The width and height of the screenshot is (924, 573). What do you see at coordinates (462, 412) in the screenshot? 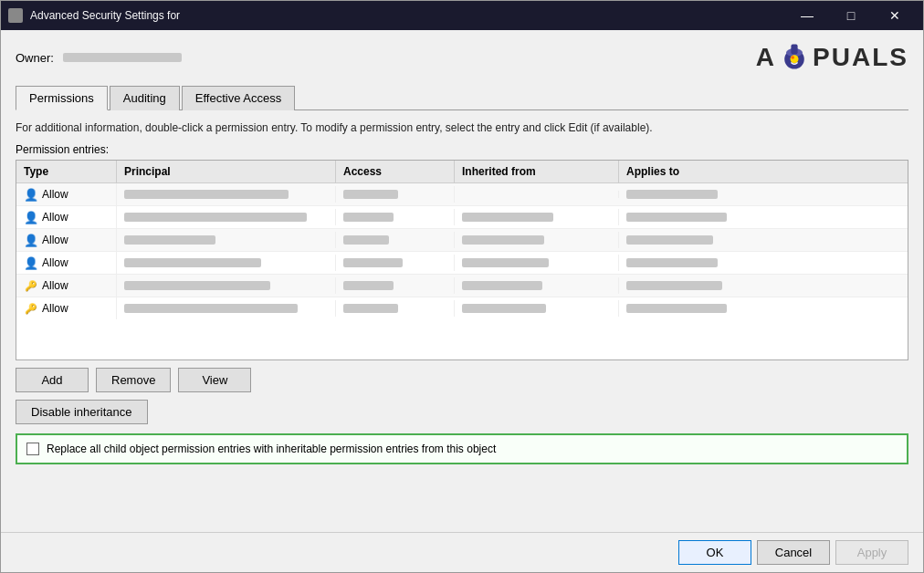
I see `disable-inheritance-row: Disable inheritance` at bounding box center [462, 412].